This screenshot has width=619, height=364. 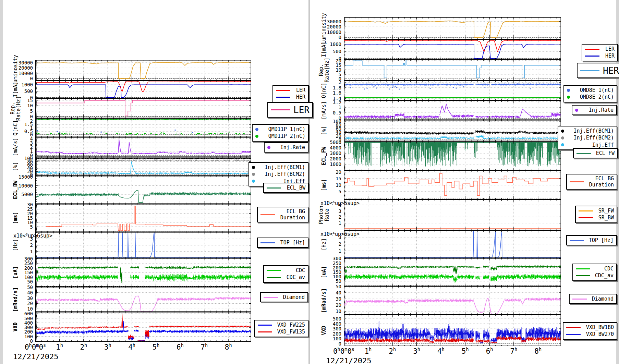 I want to click on plot-inj-eff, so click(x=452, y=131).